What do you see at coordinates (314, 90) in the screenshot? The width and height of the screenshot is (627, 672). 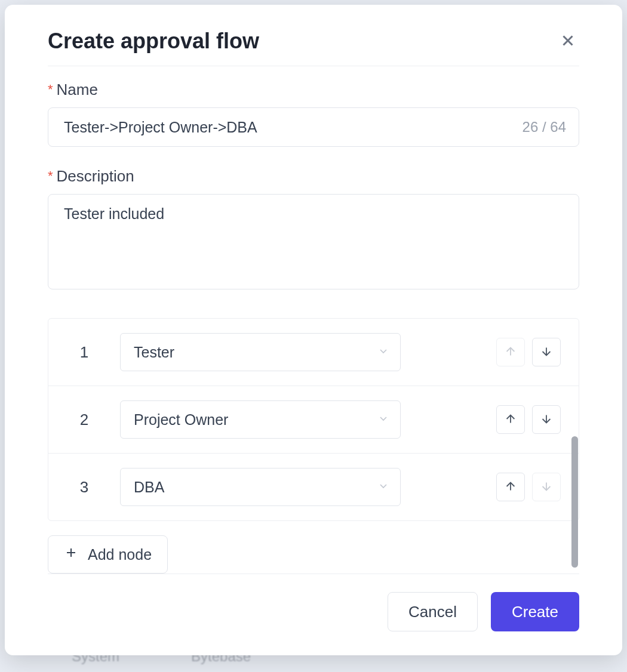 I see `name-label: *Name` at bounding box center [314, 90].